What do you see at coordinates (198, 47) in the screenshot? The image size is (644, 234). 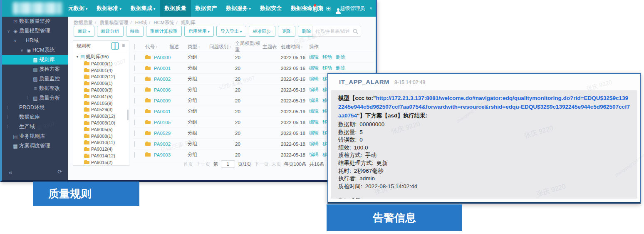 I see `table-header-cell: 类型↕` at bounding box center [198, 47].